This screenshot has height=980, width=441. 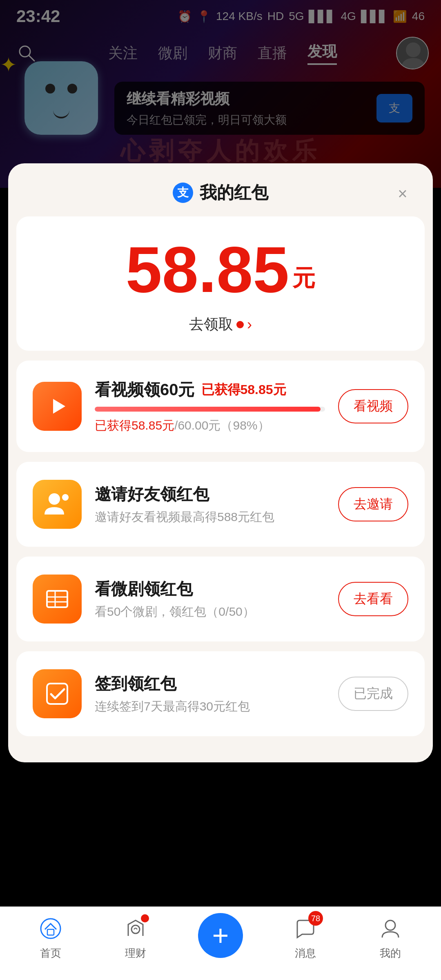 What do you see at coordinates (220, 193) in the screenshot?
I see `modal-title: 支 我的红包` at bounding box center [220, 193].